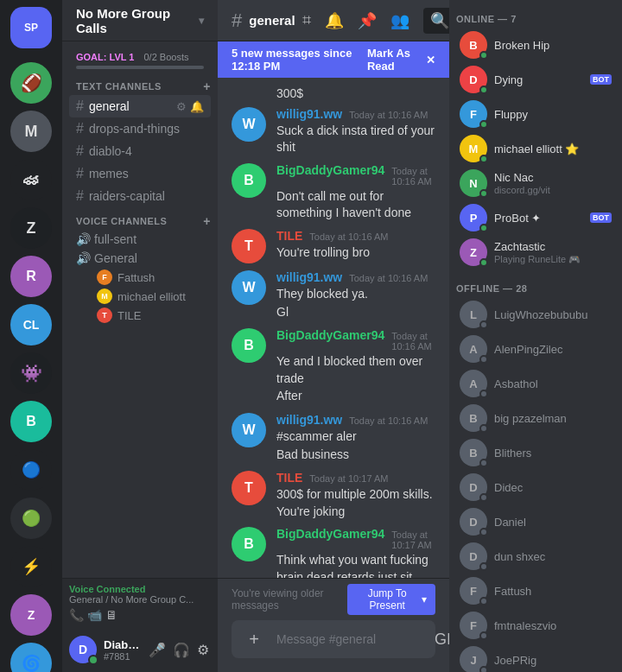 This screenshot has height=672, width=622. I want to click on video-icon: 📹, so click(95, 615).